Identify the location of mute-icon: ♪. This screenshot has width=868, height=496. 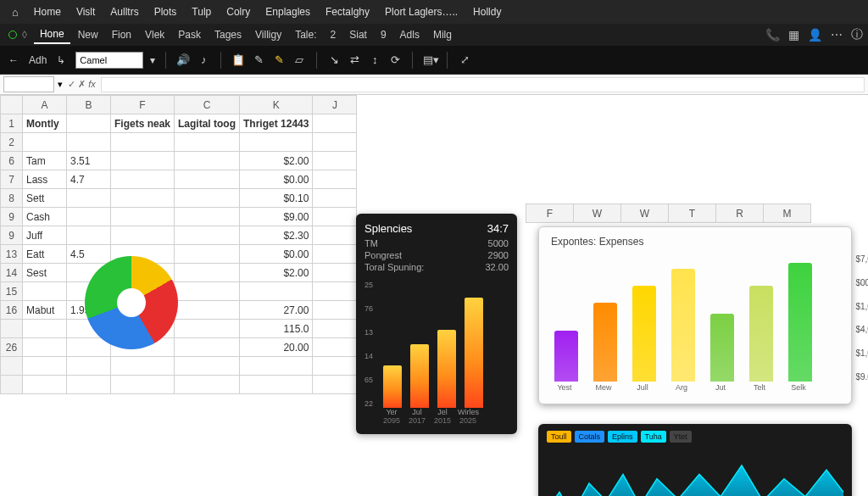
(203, 59).